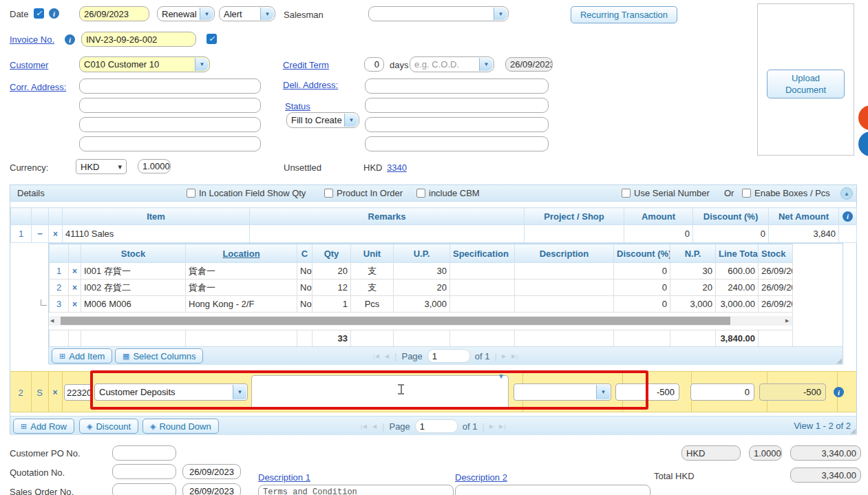 The image size is (868, 495). Describe the element at coordinates (624, 15) in the screenshot. I see `recurring-transaction-button: Recurring Transaction` at that location.